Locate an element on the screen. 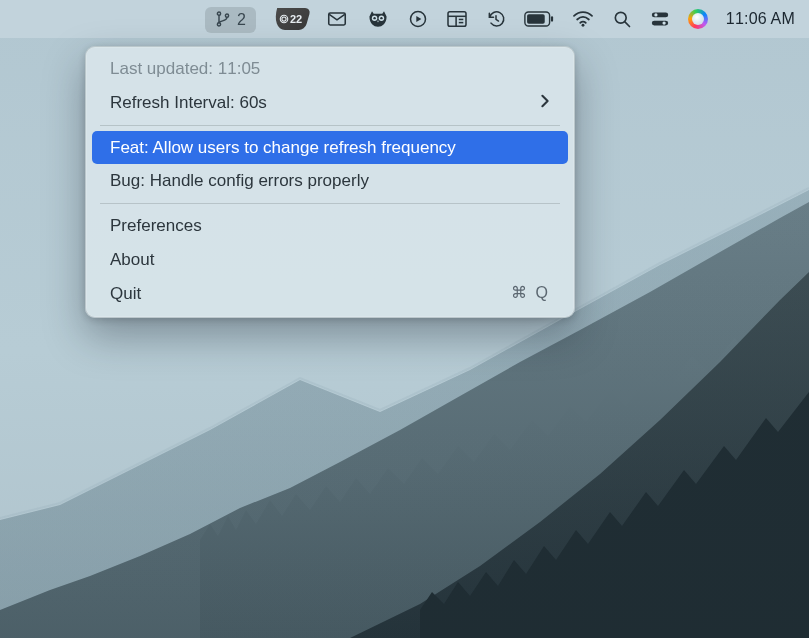 Image resolution: width=809 pixels, height=638 pixels. menu-bar: 2 22 is located at coordinates (404, 19).